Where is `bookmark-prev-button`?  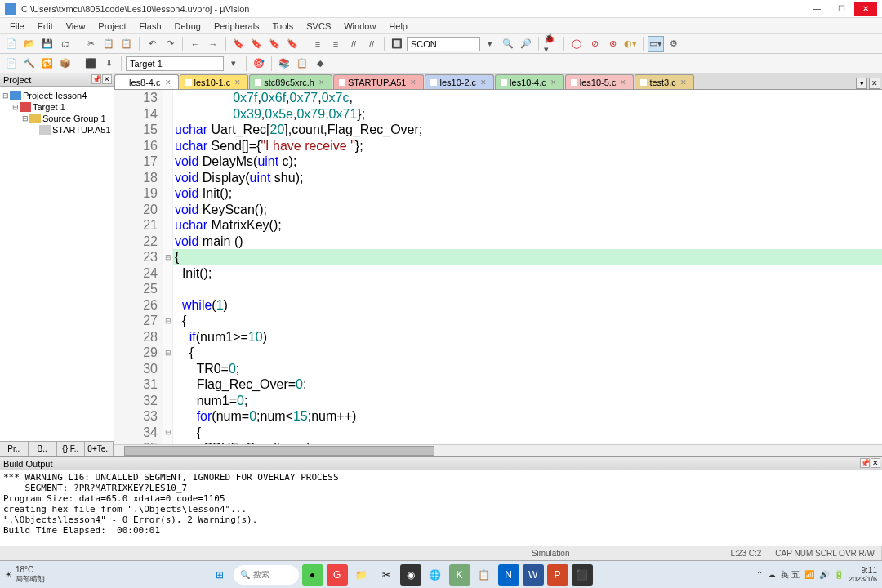 bookmark-prev-button is located at coordinates (256, 44).